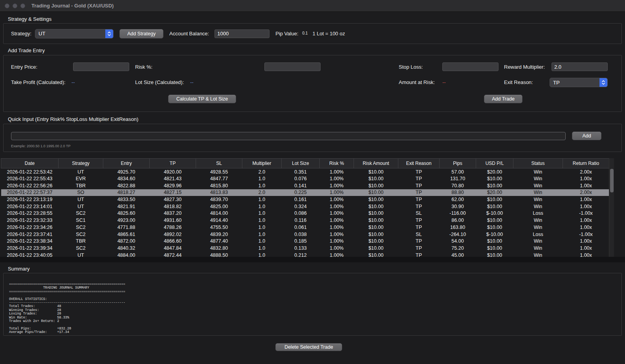  What do you see at coordinates (21, 34) in the screenshot?
I see `strategy-label: Strategy:` at bounding box center [21, 34].